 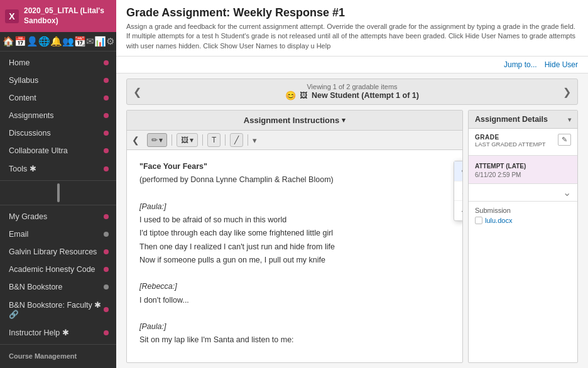 I want to click on nav-item-label: Tools ✱, so click(x=23, y=168).